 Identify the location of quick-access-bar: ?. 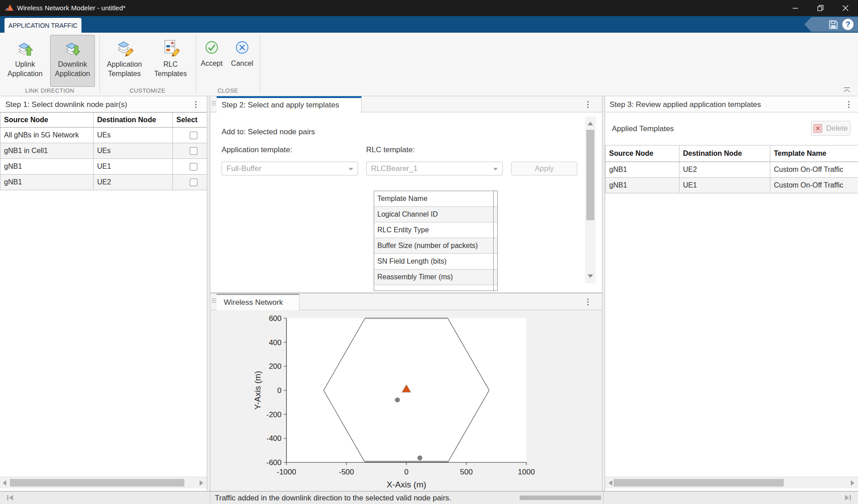
(831, 24).